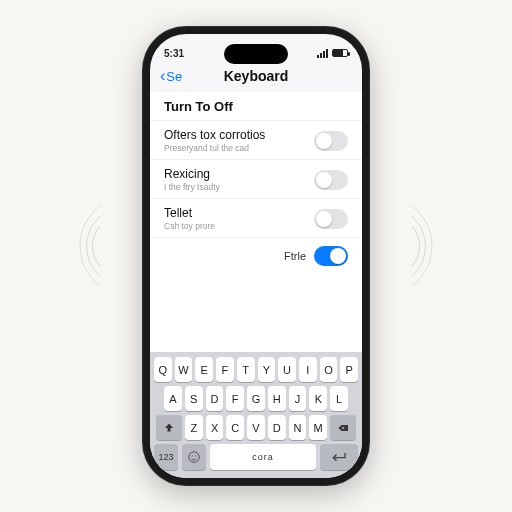  I want to click on setting-label: Ftrle, so click(295, 256).